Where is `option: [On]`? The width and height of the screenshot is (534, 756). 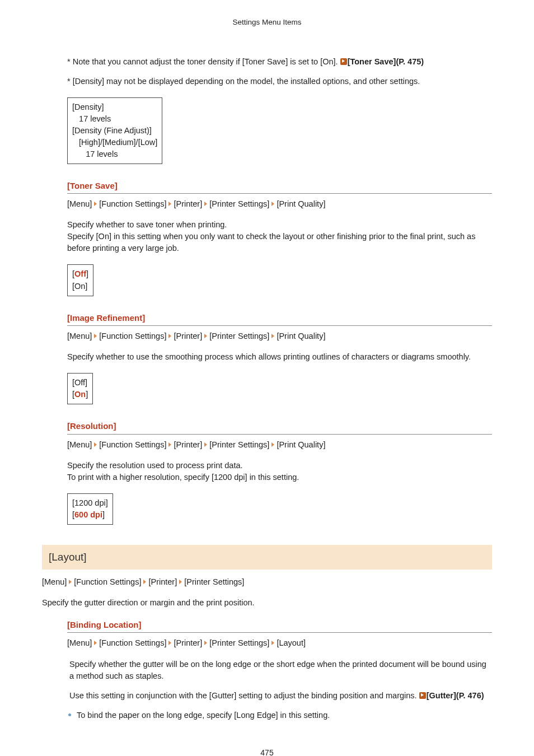
option: [On] is located at coordinates (81, 287).